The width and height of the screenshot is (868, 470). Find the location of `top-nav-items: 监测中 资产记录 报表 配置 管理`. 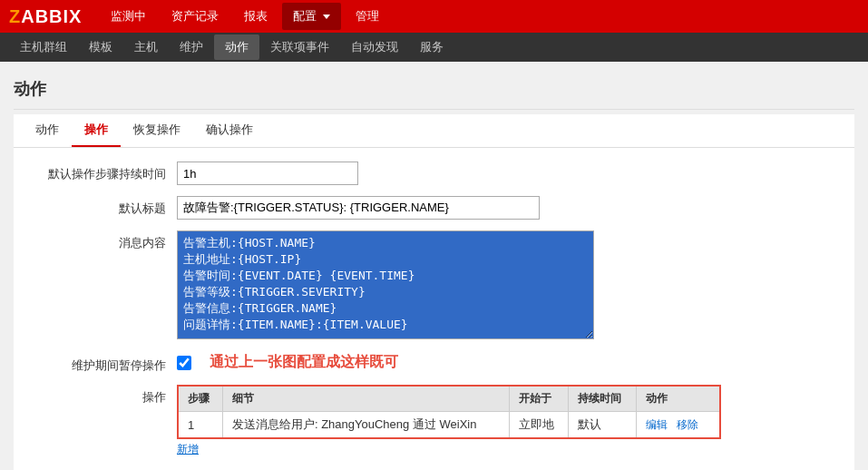

top-nav-items: 监测中 资产记录 报表 配置 管理 is located at coordinates (245, 16).